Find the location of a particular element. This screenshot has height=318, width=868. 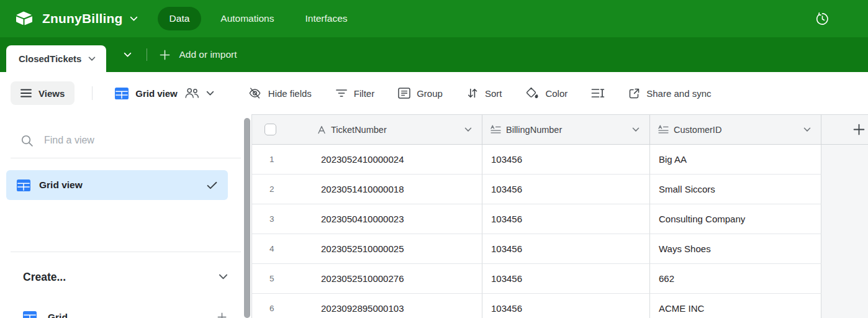

toolbar-divider is located at coordinates (92, 93).